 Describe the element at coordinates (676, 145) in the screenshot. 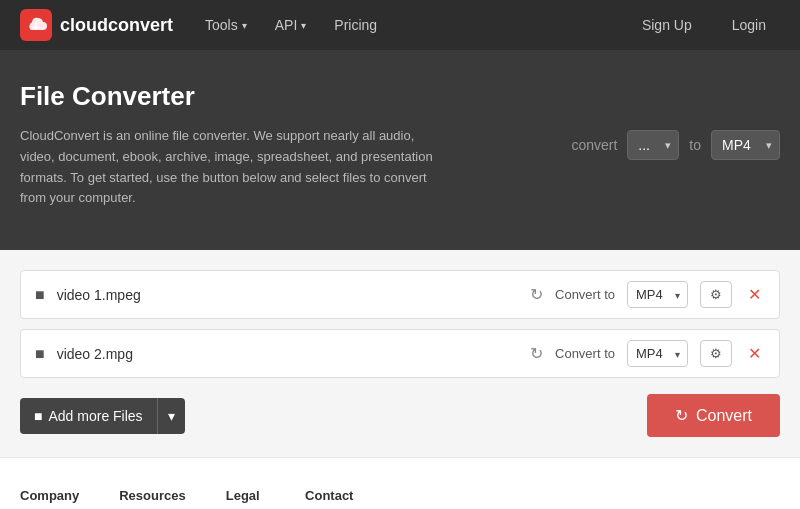

I see `hero-format-selector: convert ... to MP4` at that location.